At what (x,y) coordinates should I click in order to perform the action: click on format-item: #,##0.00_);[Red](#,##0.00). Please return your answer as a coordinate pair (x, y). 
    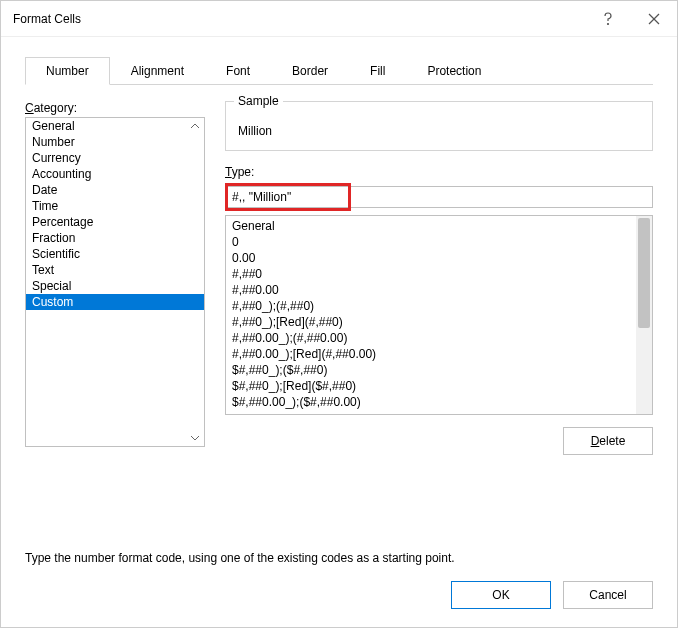
    Looking at the image, I should click on (431, 354).